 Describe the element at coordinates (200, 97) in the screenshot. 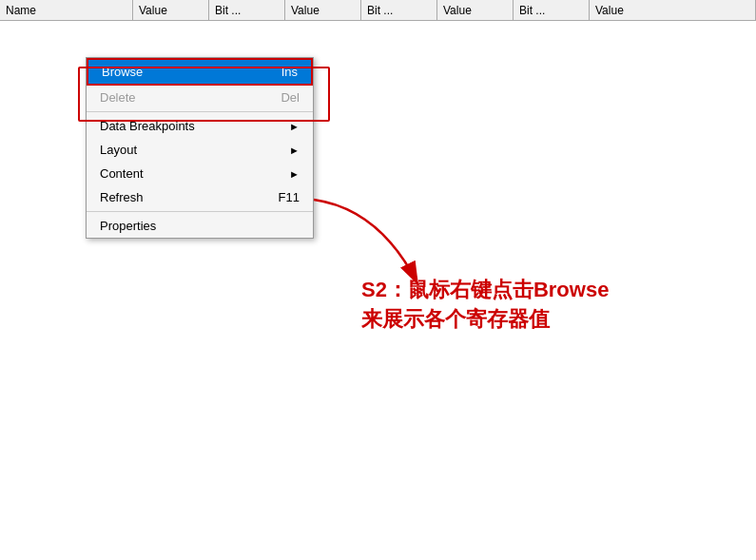

I see `menu-item-delete: Delete Del` at that location.